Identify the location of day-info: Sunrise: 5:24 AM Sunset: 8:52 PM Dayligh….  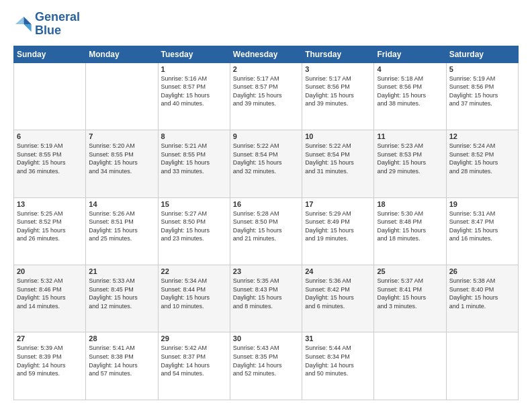
(482, 158).